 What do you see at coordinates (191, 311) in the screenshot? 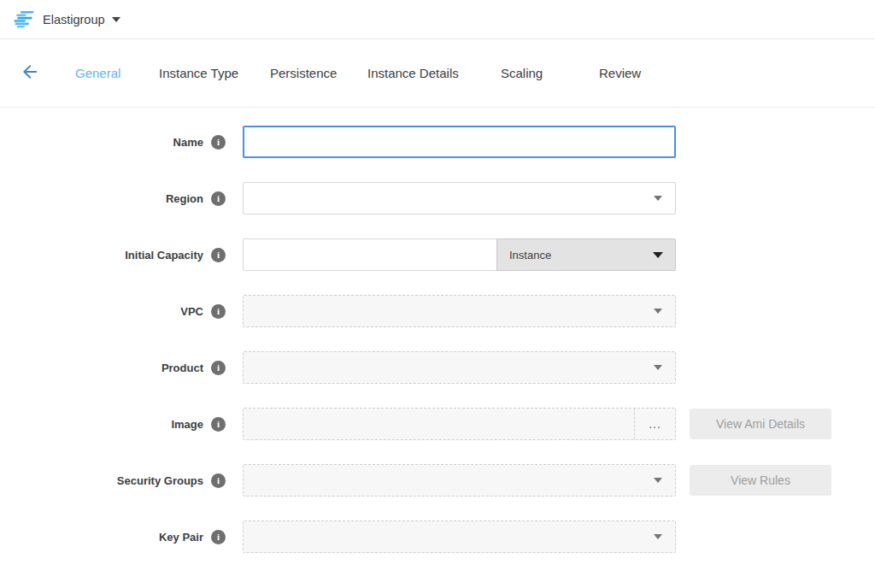
I see `vpc-label: VPC` at bounding box center [191, 311].